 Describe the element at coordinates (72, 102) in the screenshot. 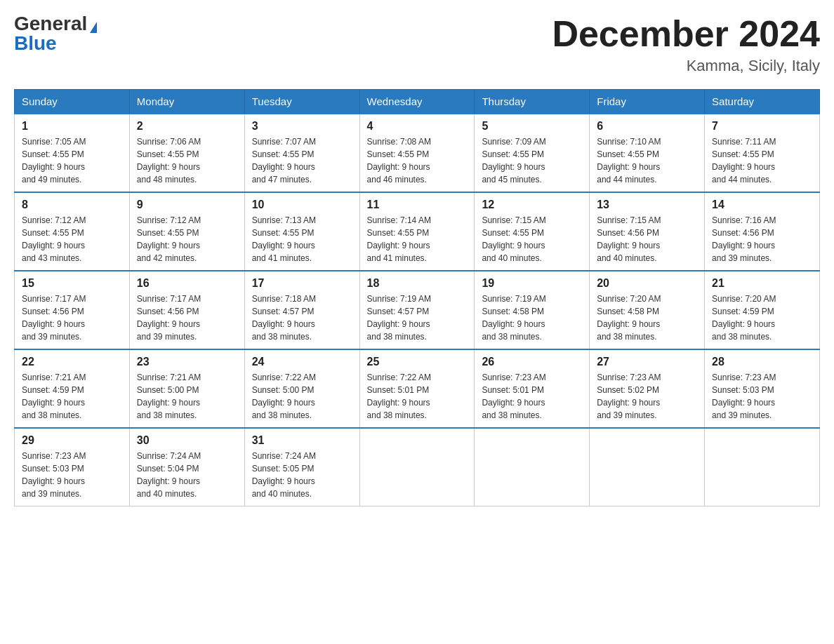

I see `col-sunday: Sunday` at that location.